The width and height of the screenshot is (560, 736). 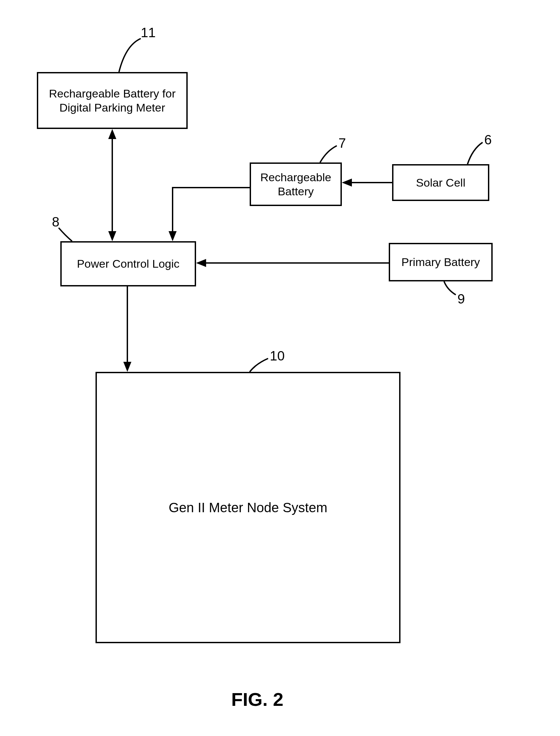 I want to click on ref-number-11: 11, so click(x=148, y=33).